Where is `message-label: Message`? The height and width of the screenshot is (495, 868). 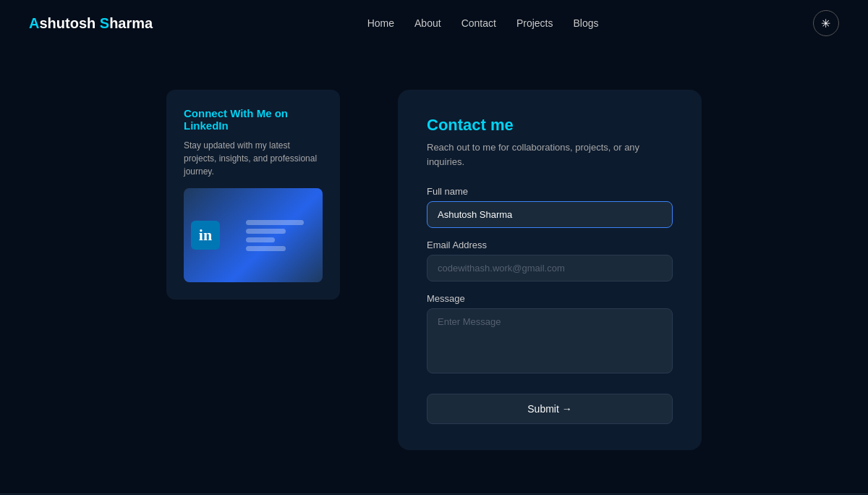
message-label: Message is located at coordinates (550, 298).